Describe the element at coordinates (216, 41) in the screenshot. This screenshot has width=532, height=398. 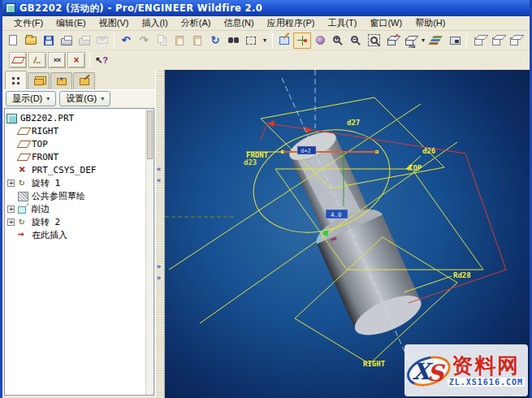
I see `regenerate-icon: ↻` at that location.